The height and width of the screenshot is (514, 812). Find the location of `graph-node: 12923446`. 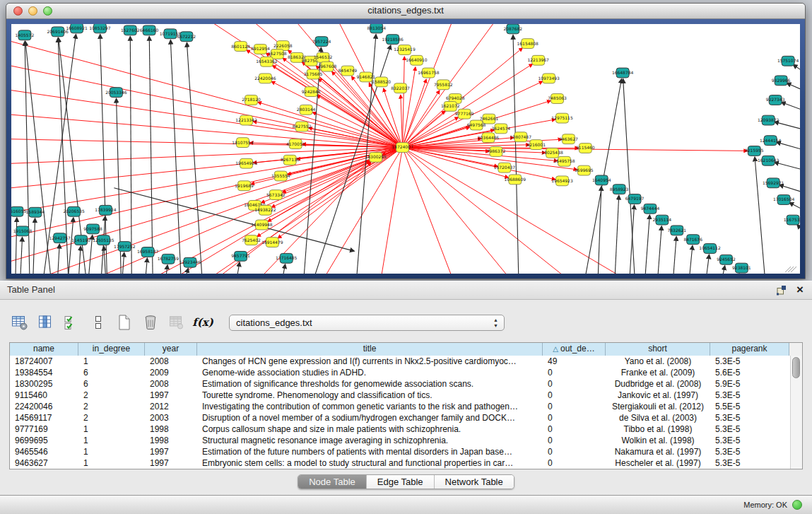

graph-node: 12923446 is located at coordinates (191, 262).